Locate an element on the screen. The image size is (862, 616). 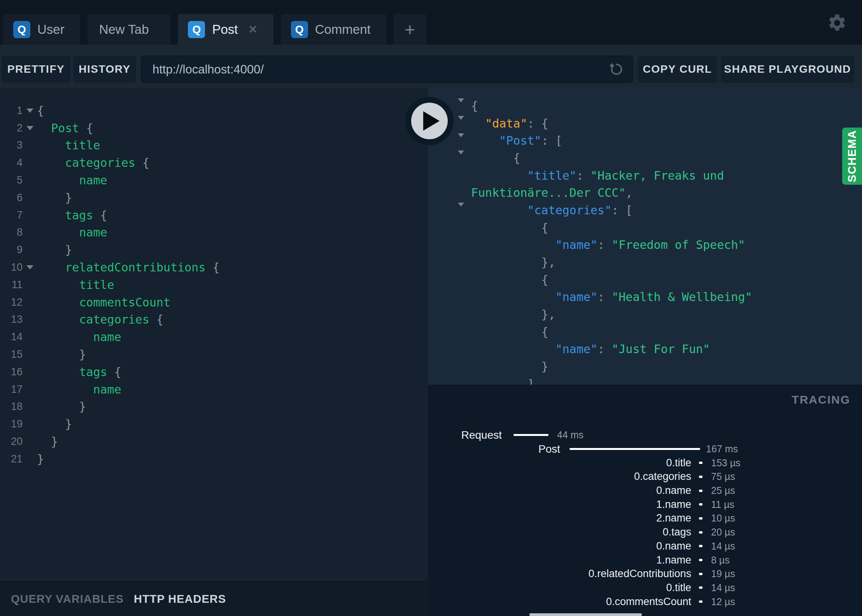
code-line: 4 categories { is located at coordinates (214, 163).